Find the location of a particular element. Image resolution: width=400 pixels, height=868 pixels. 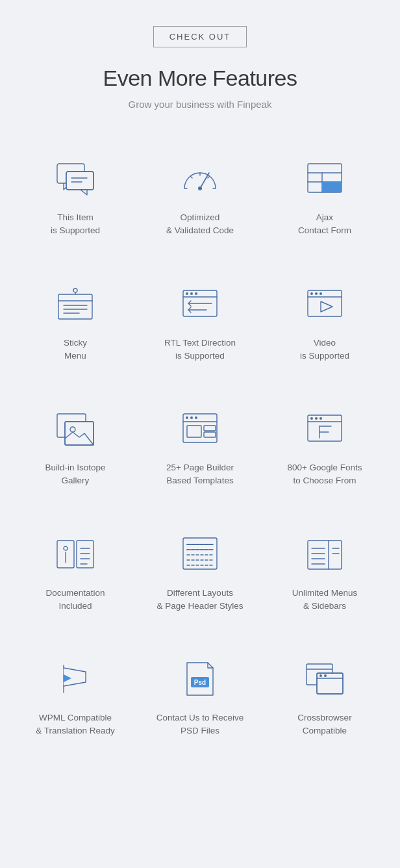

validated-icon is located at coordinates (200, 178).